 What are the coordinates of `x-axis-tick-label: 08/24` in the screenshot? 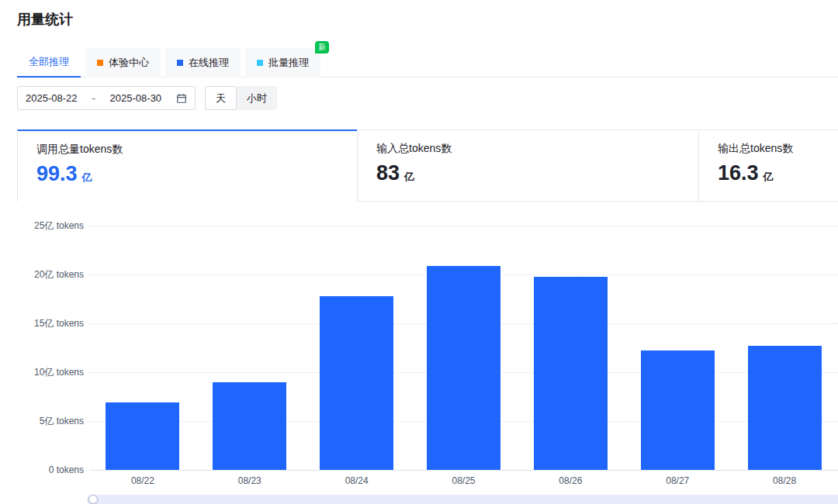 It's located at (357, 481).